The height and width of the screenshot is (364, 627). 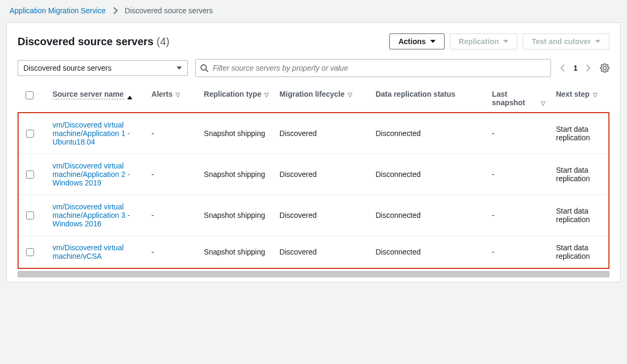 What do you see at coordinates (314, 41) in the screenshot?
I see `panel-header: Discovered source servers (4) Actions Re…` at bounding box center [314, 41].